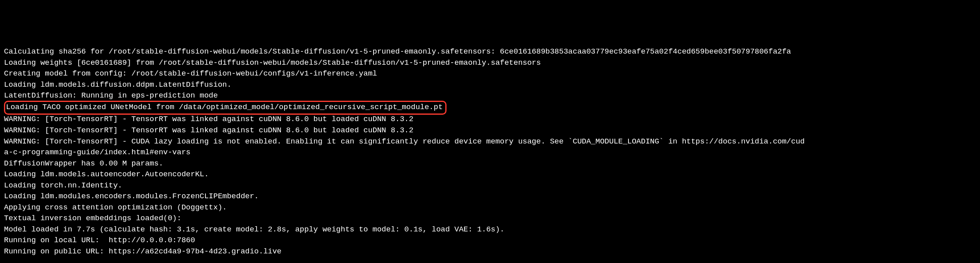  What do you see at coordinates (490, 164) in the screenshot?
I see `log-line: DiffusionWrapper has 0.00 M params.` at bounding box center [490, 164].